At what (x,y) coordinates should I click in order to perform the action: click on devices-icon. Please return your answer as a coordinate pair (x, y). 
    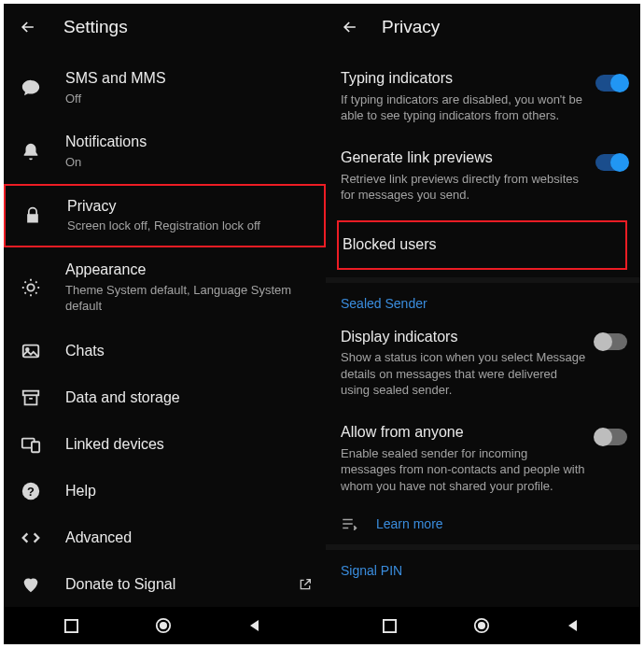
    Looking at the image, I should click on (31, 444).